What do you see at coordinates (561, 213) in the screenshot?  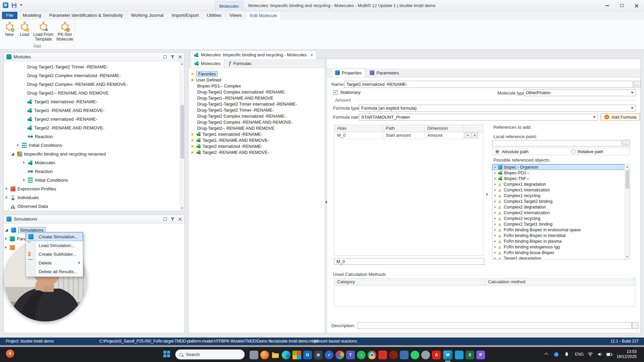 I see `ref-tree-item: Complex2 internalization` at bounding box center [561, 213].